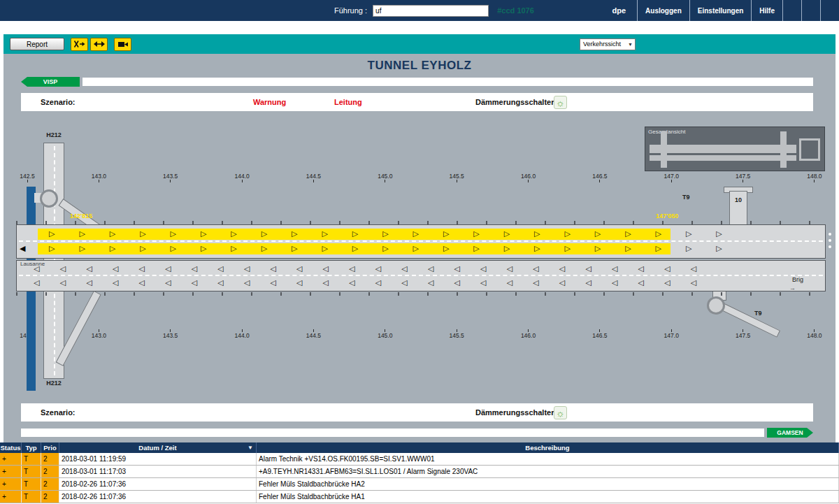  I want to click on km-label: 146.5, so click(600, 335).